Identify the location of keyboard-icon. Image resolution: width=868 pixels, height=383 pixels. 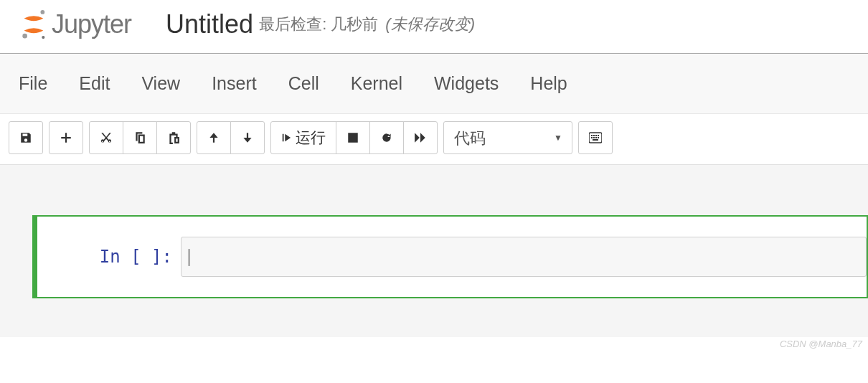
(595, 138).